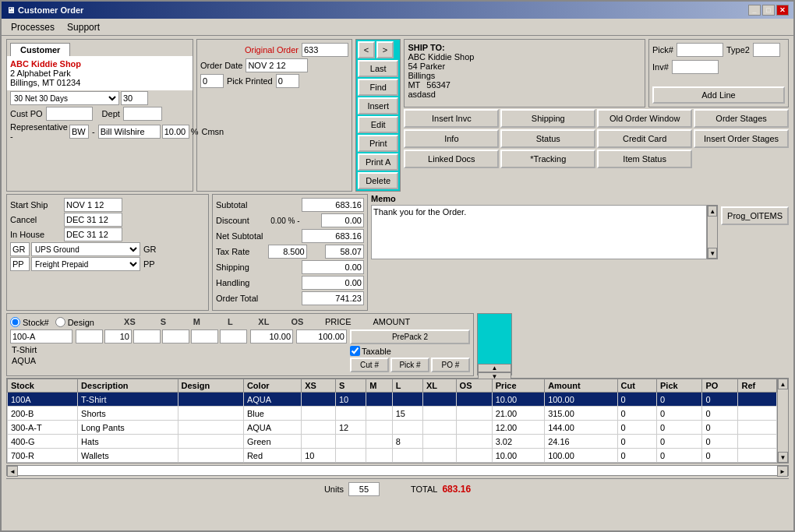 The width and height of the screenshot is (795, 532). I want to click on os-qty-input, so click(234, 336).